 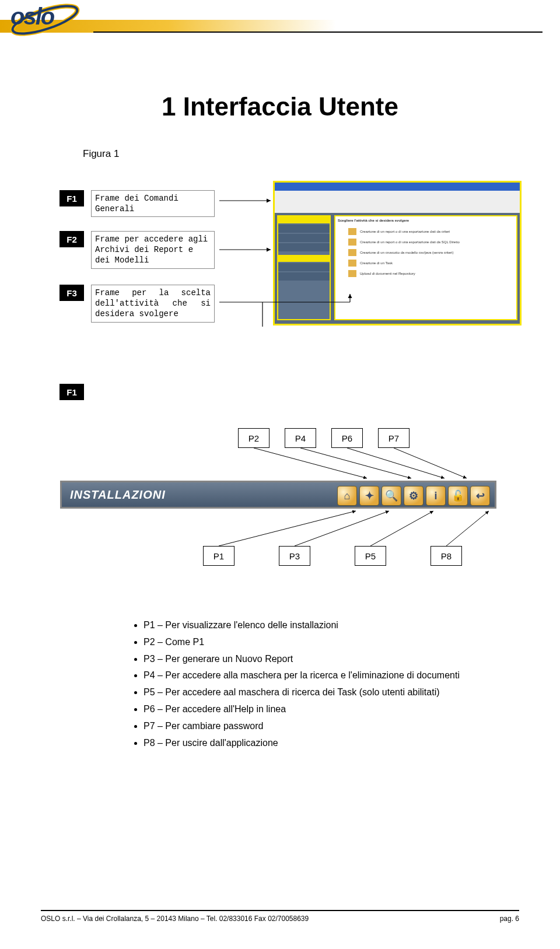 What do you see at coordinates (300, 438) in the screenshot?
I see `p-label-p4: P4` at bounding box center [300, 438].